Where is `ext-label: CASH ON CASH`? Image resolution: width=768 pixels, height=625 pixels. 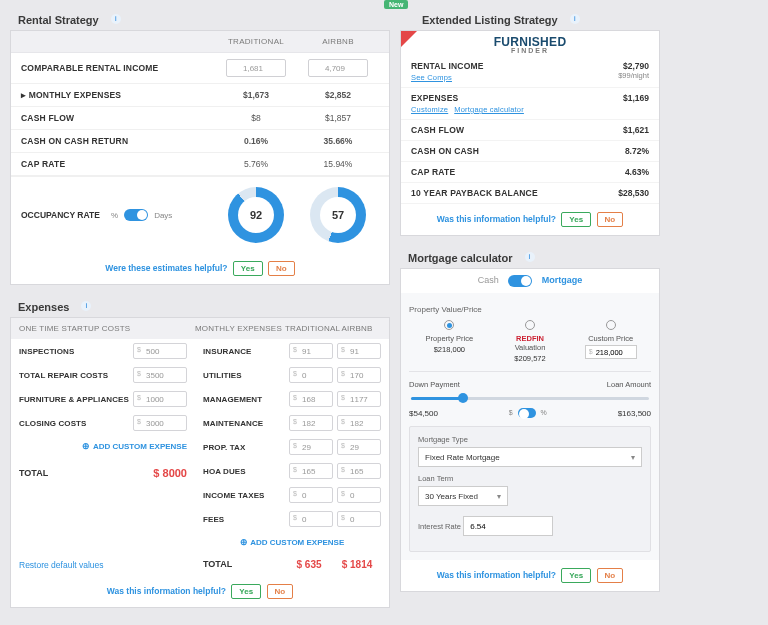 ext-label: CASH ON CASH is located at coordinates (518, 151).